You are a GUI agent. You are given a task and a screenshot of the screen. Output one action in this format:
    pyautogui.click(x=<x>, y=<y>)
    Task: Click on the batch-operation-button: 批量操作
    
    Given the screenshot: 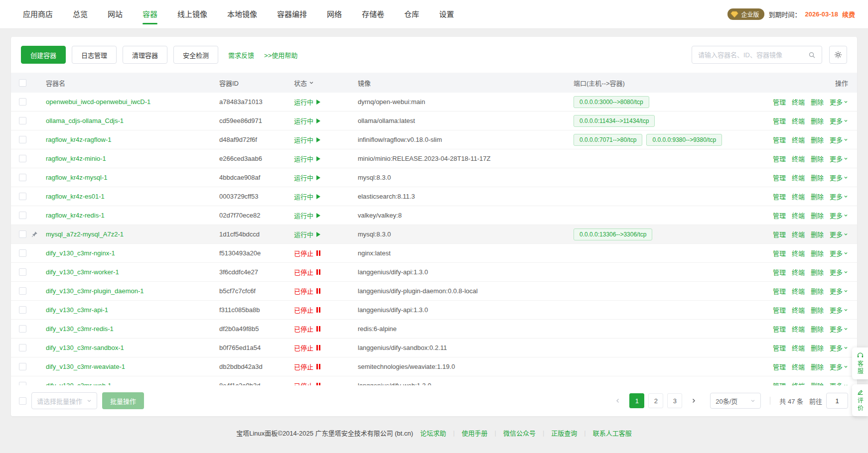 What is the action you would take?
    pyautogui.click(x=123, y=401)
    